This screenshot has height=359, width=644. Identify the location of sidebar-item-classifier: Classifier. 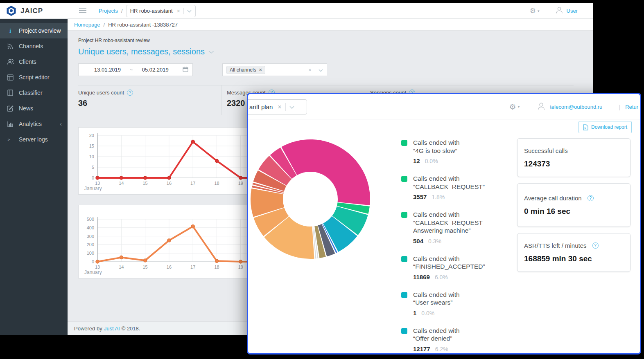
(34, 93).